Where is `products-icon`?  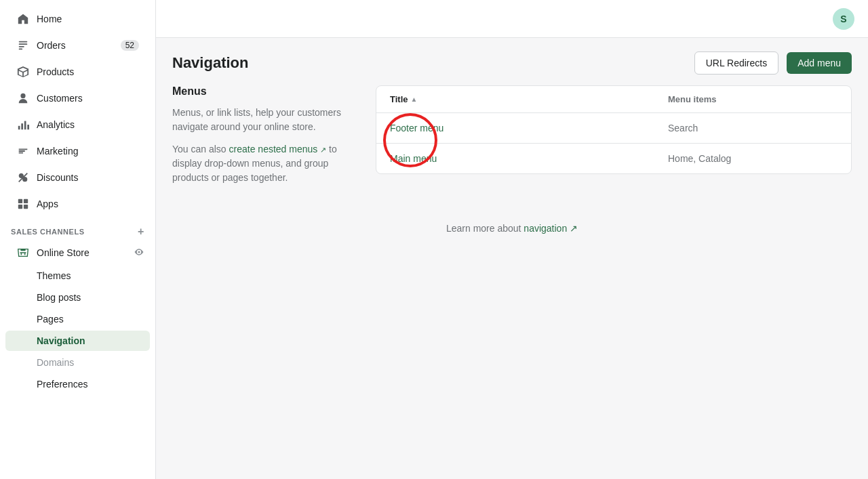 products-icon is located at coordinates (23, 72).